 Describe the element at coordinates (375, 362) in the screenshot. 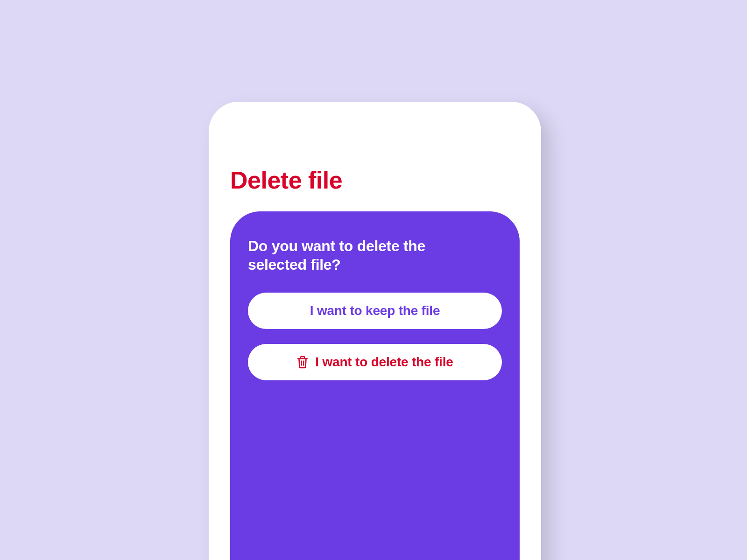

I see `delete-file-button: I want to delete the file` at that location.